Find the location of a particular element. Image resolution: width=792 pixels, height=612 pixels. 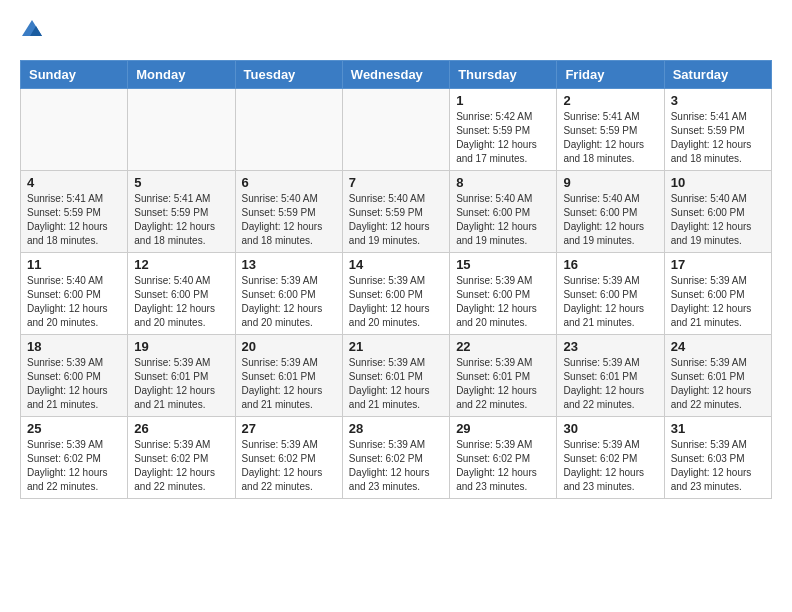

day-number: 22 is located at coordinates (503, 346).